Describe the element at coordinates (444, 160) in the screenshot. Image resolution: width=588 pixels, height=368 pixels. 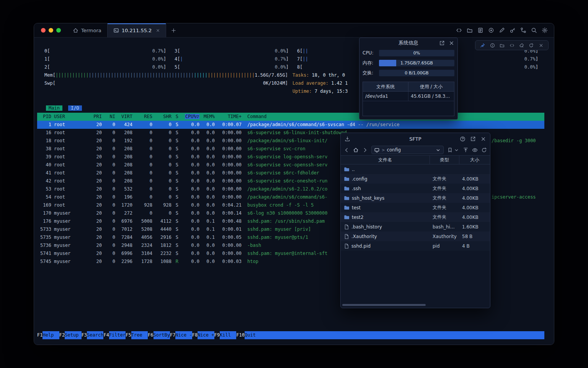
I see `column-header-type: 类型` at that location.